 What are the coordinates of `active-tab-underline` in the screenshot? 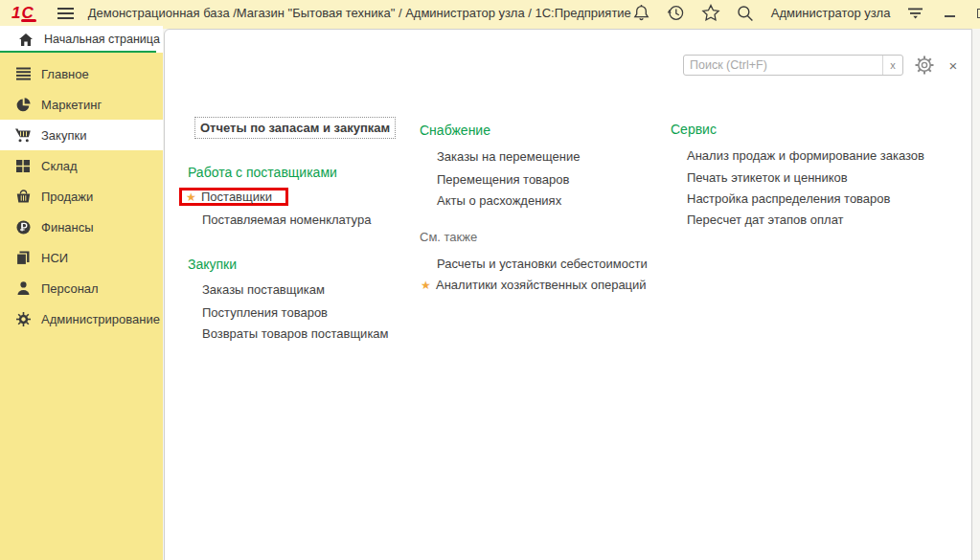 It's located at (79, 52).